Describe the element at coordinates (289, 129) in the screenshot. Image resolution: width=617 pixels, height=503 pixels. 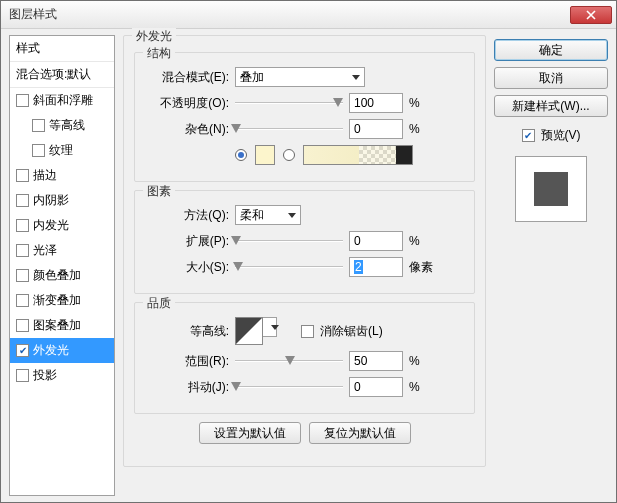
I see `noise-slider` at that location.